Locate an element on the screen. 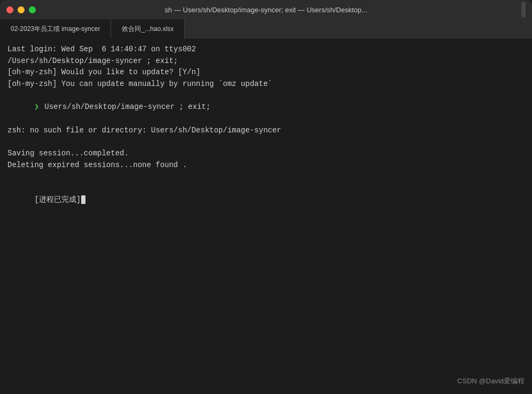 The image size is (532, 394). minimize-button is located at coordinates (21, 10).